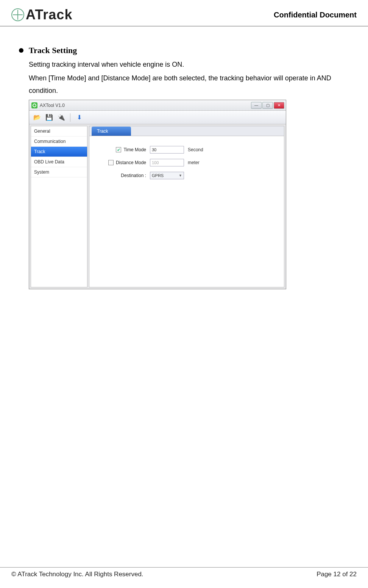 This screenshot has width=368, height=588. What do you see at coordinates (187, 176) in the screenshot?
I see `row-destination: Destination : GPRS ▼` at bounding box center [187, 176].